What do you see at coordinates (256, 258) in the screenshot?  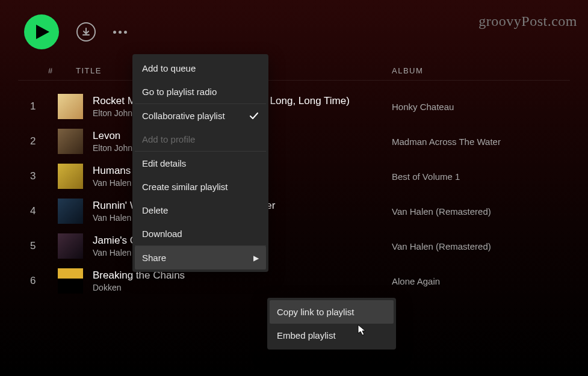 I see `chevron-right-icon: ▶` at bounding box center [256, 258].